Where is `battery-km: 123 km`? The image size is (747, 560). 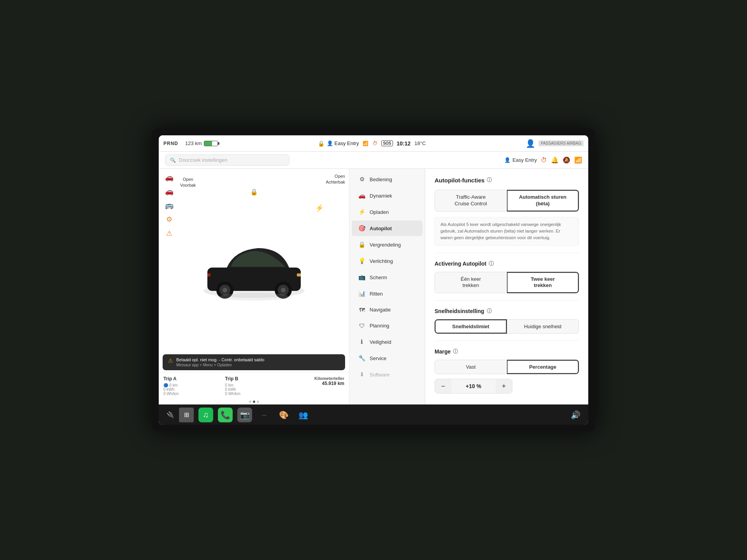
battery-km: 123 km is located at coordinates (194, 143).